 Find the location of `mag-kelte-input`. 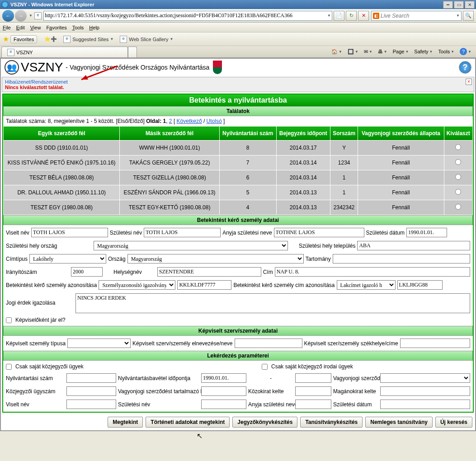

mag-kelte-input is located at coordinates (425, 391).